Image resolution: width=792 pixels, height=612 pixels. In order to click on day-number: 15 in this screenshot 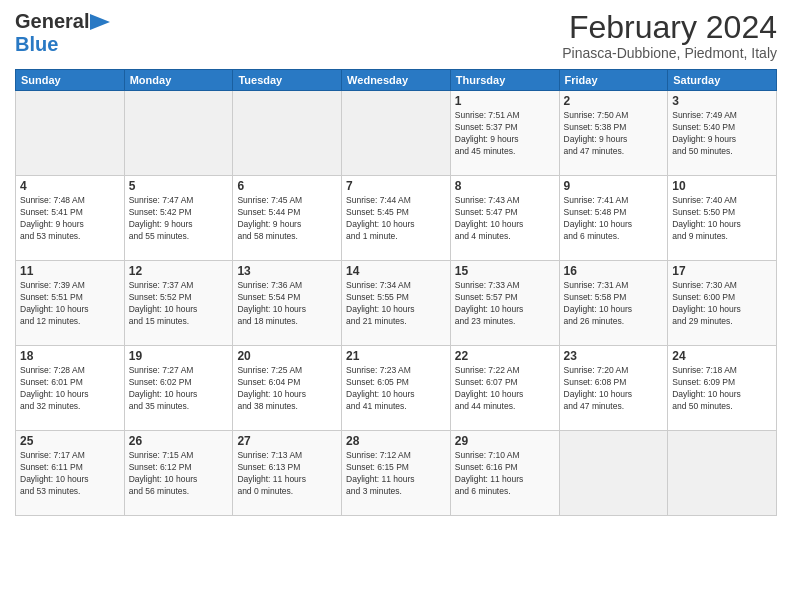, I will do `click(505, 271)`.